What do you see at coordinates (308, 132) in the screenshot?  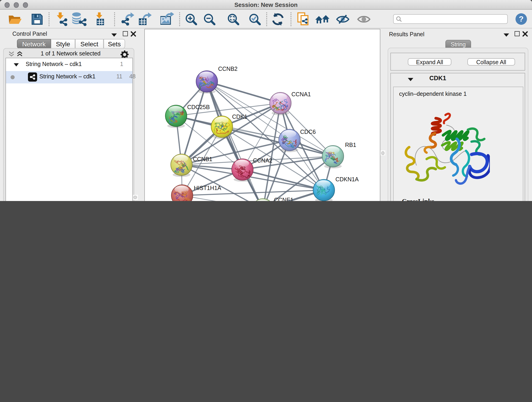 I see `svg-text: CDC6` at bounding box center [308, 132].